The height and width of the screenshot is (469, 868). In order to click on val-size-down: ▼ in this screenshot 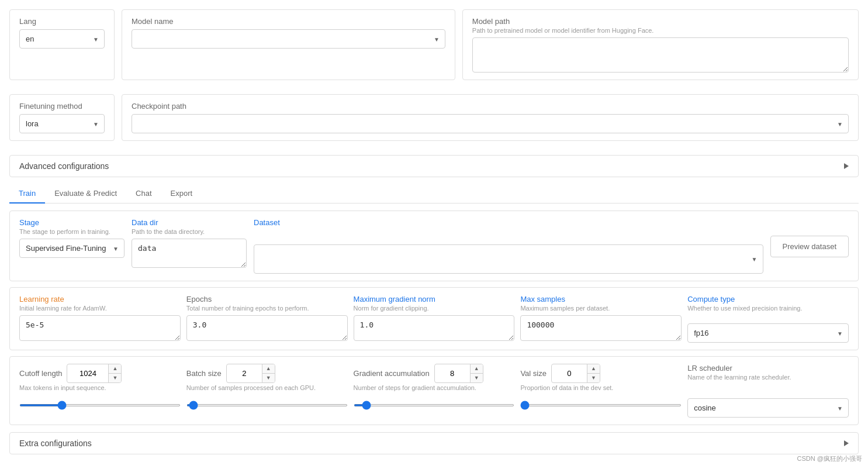, I will do `click(594, 378)`.